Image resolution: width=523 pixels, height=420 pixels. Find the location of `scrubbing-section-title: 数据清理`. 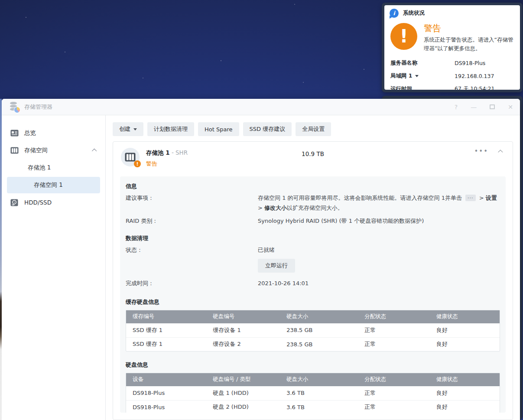

scrubbing-section-title: 数据清理 is located at coordinates (313, 238).